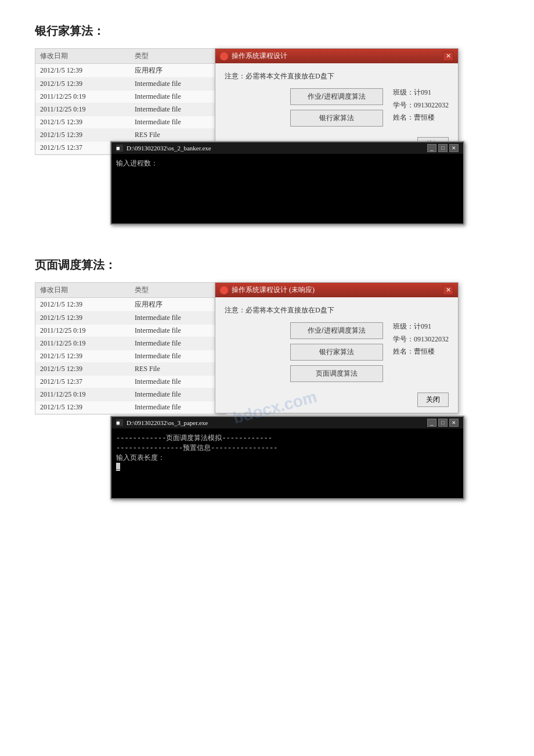 Image resolution: width=534 pixels, height=756 pixels. I want to click on dialog-close-x-1: ✕, so click(448, 56).